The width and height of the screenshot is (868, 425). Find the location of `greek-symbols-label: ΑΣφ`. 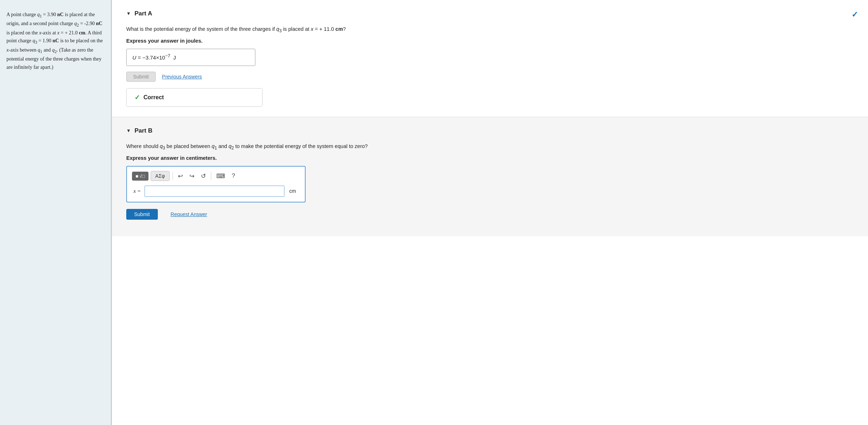

greek-symbols-label: ΑΣφ is located at coordinates (160, 176).